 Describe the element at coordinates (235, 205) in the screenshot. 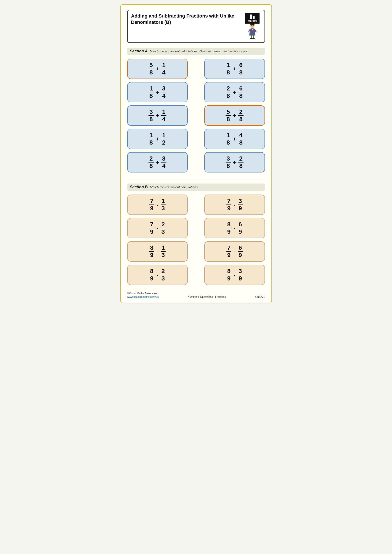

I see `fraction-box: 79-39` at that location.